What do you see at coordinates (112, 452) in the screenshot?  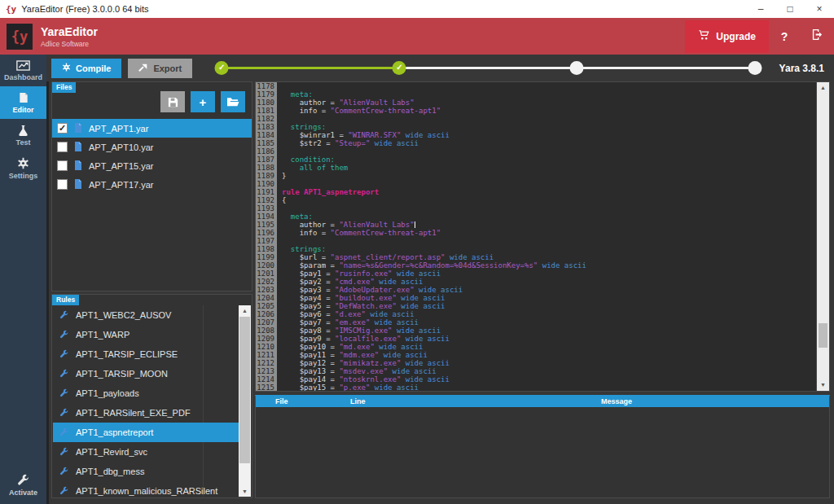 I see `rule-name: APT1_Revird_svc` at bounding box center [112, 452].